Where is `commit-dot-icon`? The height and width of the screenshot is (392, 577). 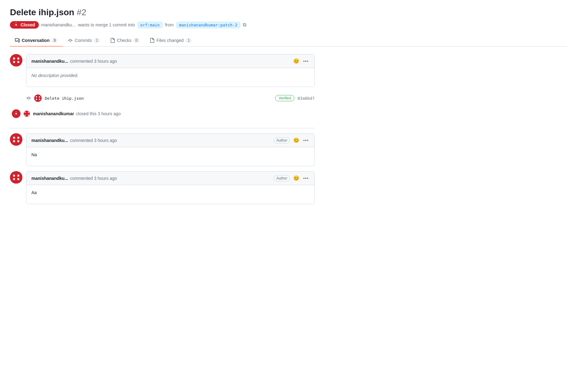
commit-dot-icon is located at coordinates (29, 98).